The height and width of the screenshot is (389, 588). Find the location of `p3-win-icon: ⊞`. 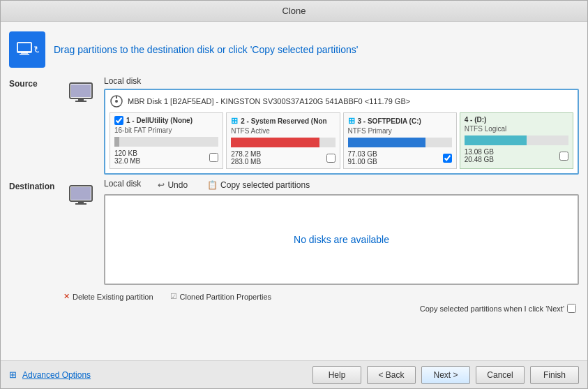

p3-win-icon: ⊞ is located at coordinates (352, 121).